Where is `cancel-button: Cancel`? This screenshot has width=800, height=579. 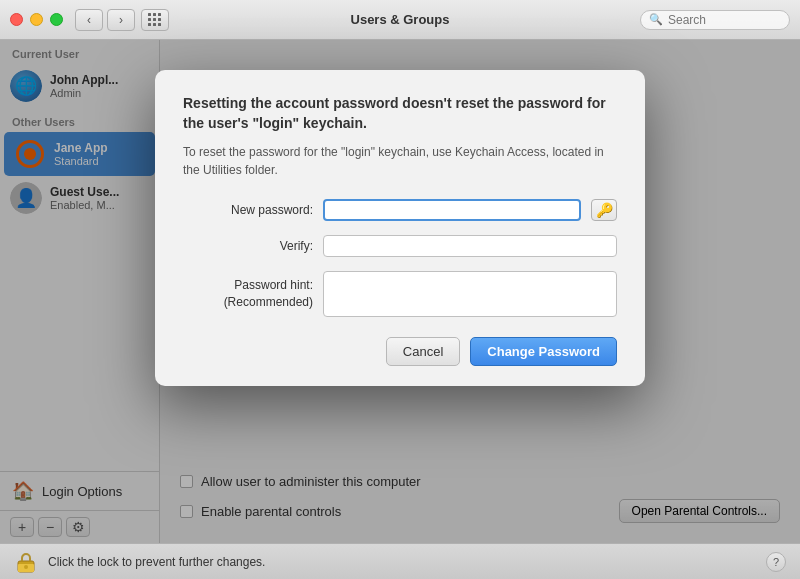
cancel-button: Cancel is located at coordinates (423, 352).